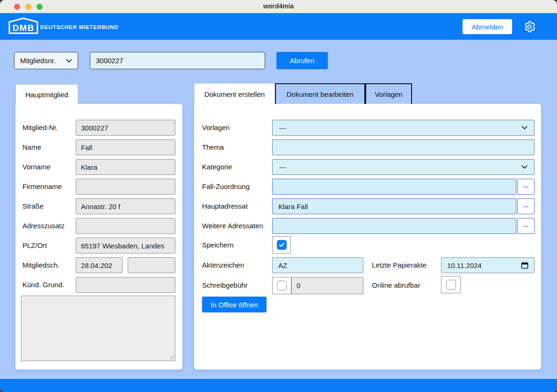  Describe the element at coordinates (403, 147) in the screenshot. I see `thema-input` at that location.